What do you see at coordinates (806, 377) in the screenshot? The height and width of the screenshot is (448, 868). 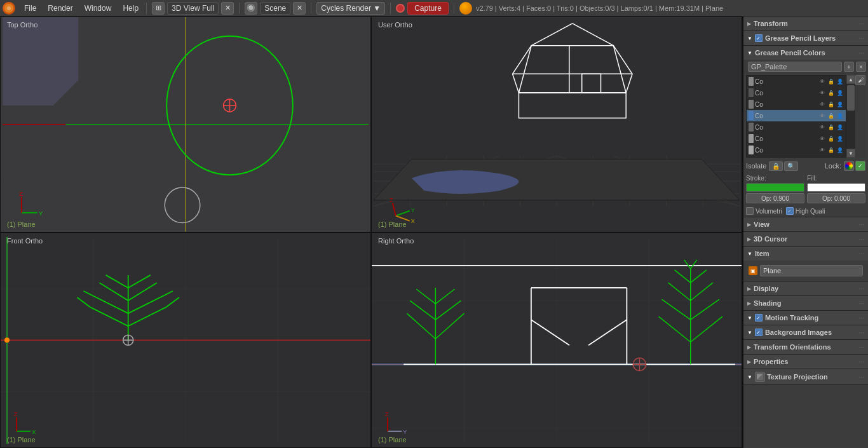 I see `texture-projection-header: Texture Projection ···` at bounding box center [806, 377].